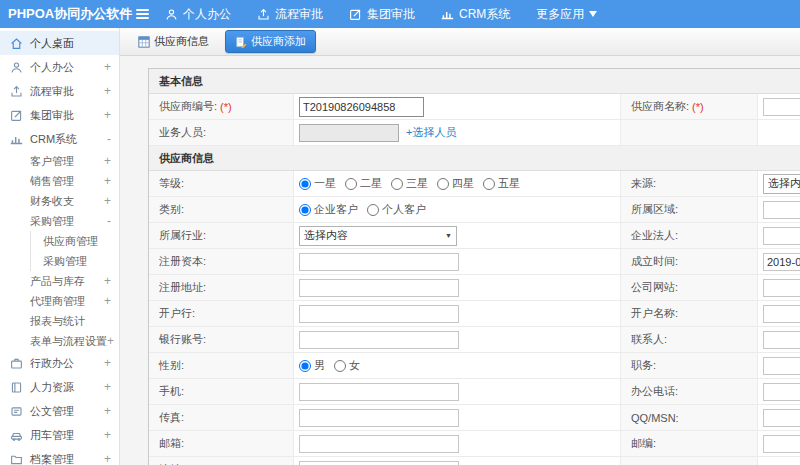 The height and width of the screenshot is (465, 800). I want to click on sidebar-item-label: 档案管理, so click(52, 458).